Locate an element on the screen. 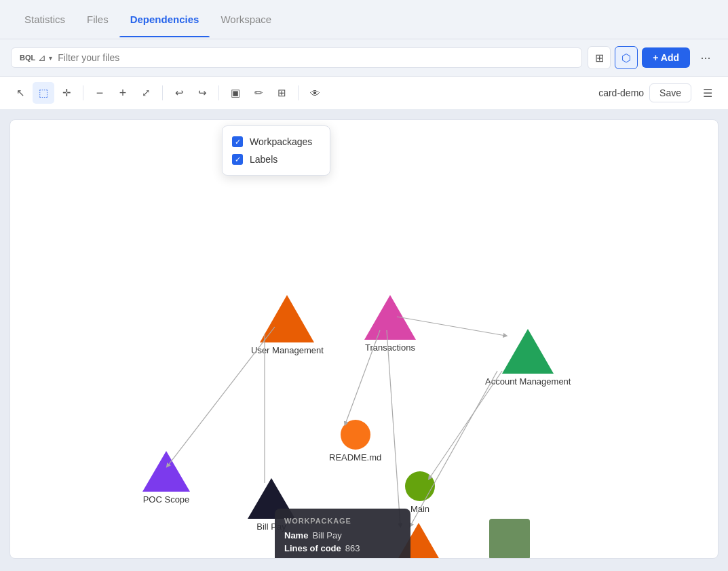 The image size is (728, 571). node-account-management: Account Management is located at coordinates (528, 358).